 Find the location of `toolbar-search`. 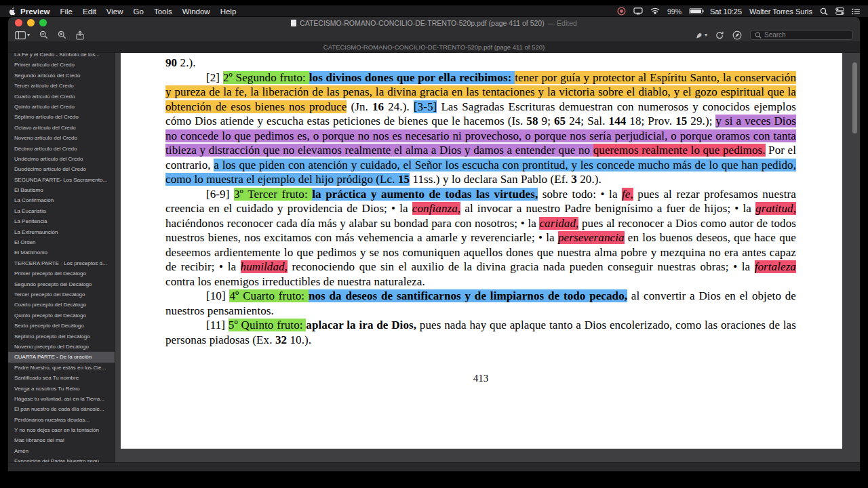

toolbar-search is located at coordinates (802, 35).